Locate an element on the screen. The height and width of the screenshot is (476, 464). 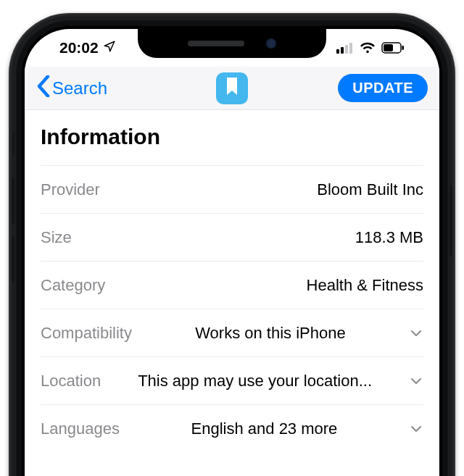
front-camera is located at coordinates (271, 43).